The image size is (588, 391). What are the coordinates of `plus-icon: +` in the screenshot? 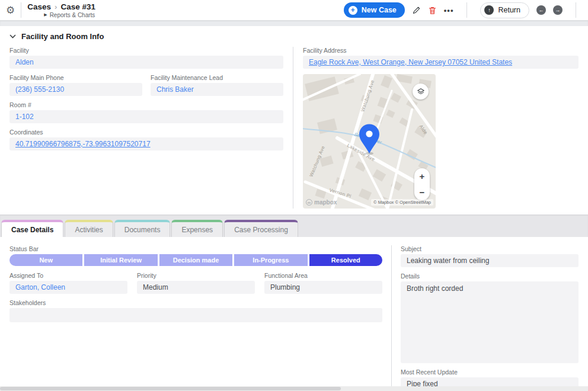 It's located at (353, 11).